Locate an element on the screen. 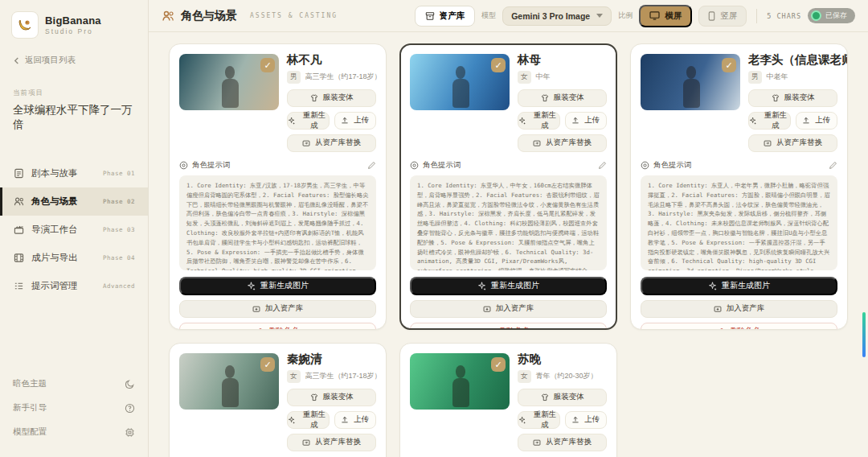 This screenshot has width=868, height=457. project-name: 全球编程水平下降了一万倍 is located at coordinates (74, 117).